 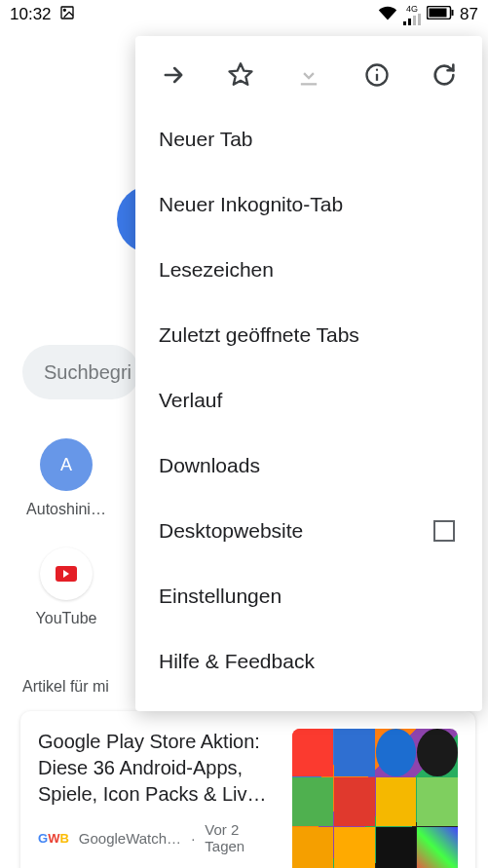 What do you see at coordinates (440, 15) in the screenshot?
I see `battery-icon` at bounding box center [440, 15].